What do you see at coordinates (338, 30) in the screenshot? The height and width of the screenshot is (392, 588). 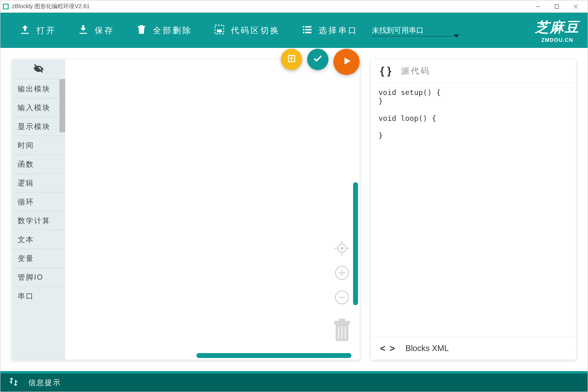 I see `select-serial-label: 选择串口` at bounding box center [338, 30].